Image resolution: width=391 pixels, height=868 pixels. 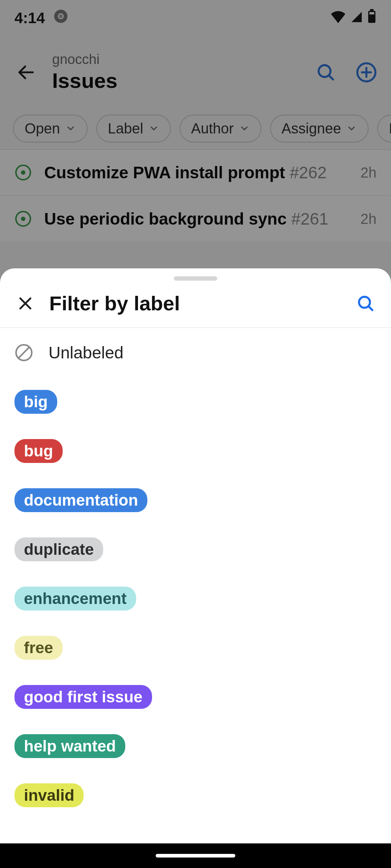 I want to click on label-option: free, so click(x=196, y=648).